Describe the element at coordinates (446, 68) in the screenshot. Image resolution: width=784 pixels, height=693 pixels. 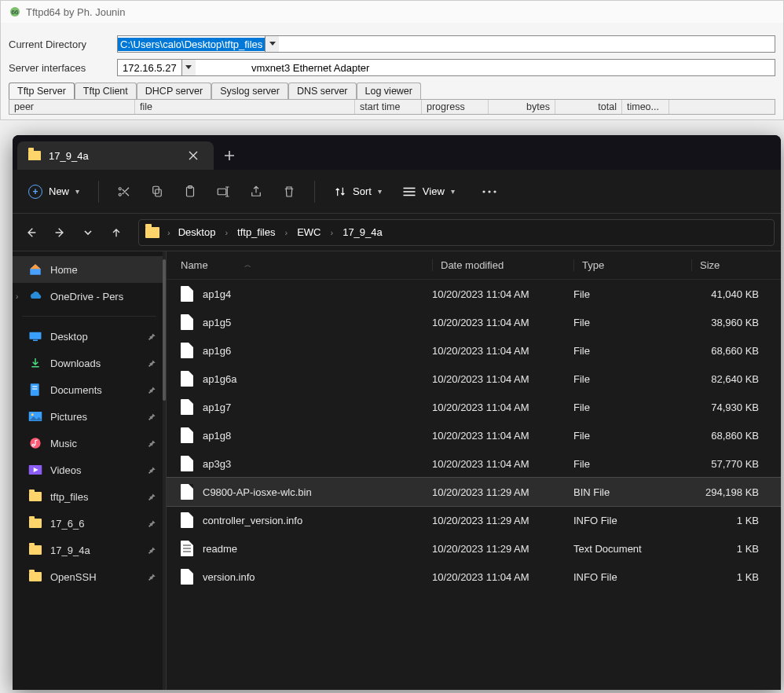
I see `server-interfaces-input: 172.16.5.27 vmxnet3 Ethernet Adapter` at that location.